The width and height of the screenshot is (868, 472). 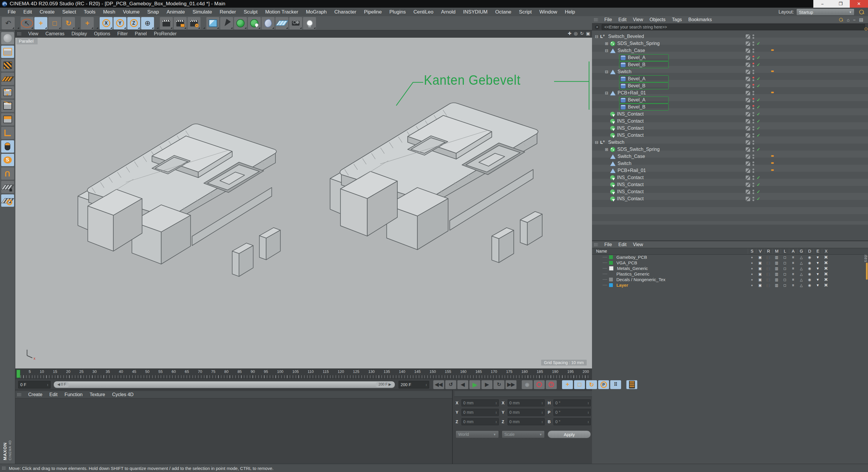 I want to click on managers-icon, so click(x=776, y=274).